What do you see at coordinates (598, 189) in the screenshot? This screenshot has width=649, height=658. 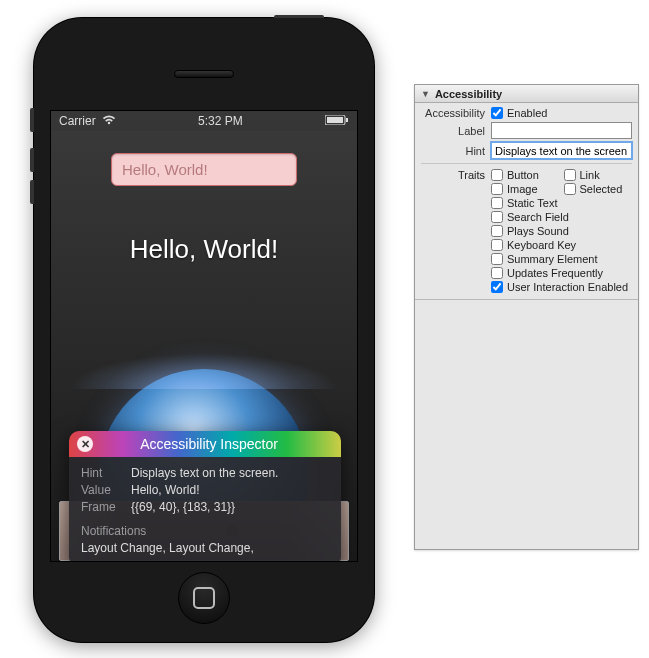 I see `trait-selected: Selected` at bounding box center [598, 189].